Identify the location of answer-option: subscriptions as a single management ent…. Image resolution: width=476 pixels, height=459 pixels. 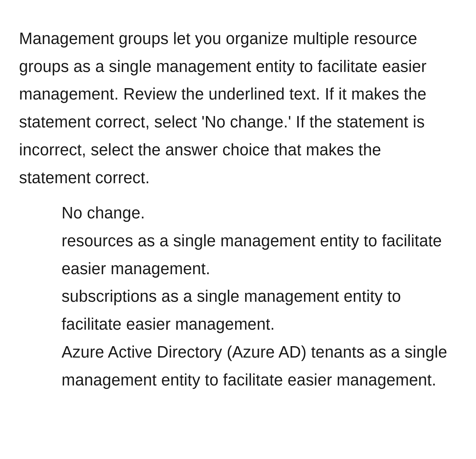
(259, 310).